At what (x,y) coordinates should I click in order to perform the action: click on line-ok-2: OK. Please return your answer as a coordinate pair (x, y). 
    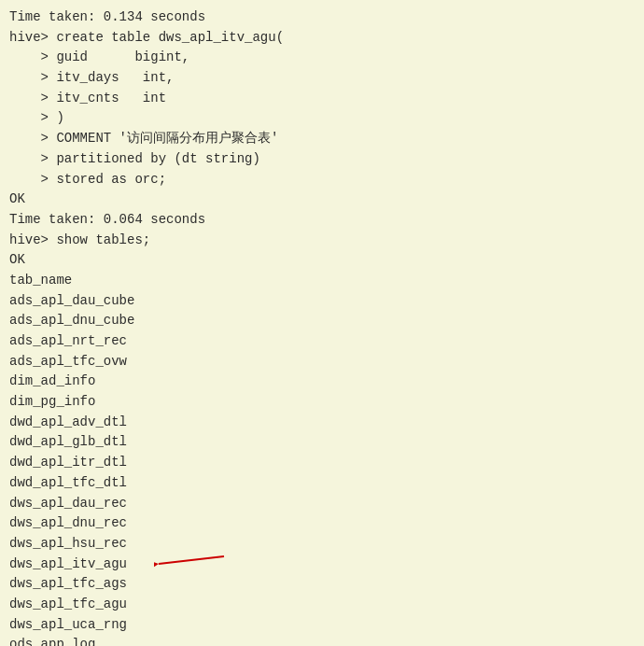
    Looking at the image, I should click on (322, 260).